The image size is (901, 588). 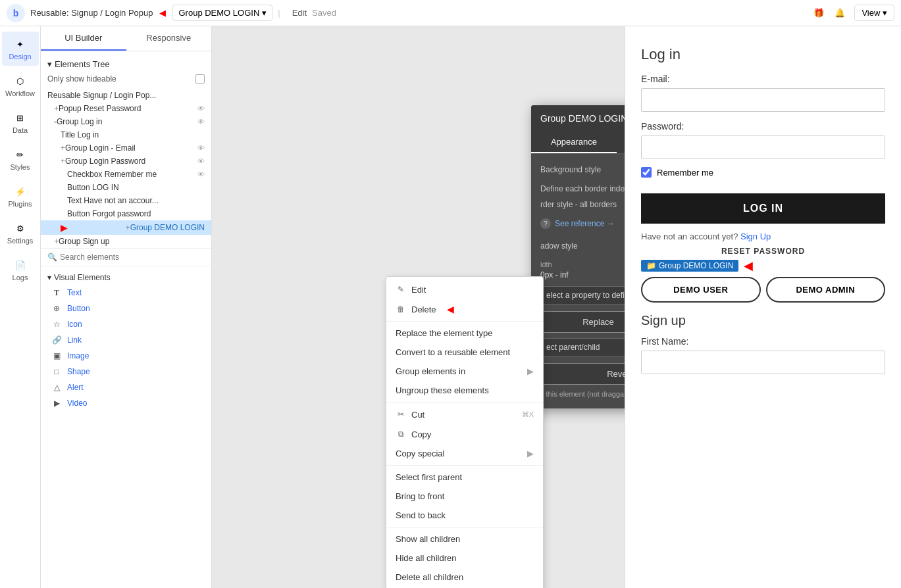 What do you see at coordinates (701, 289) in the screenshot?
I see `demo-user-button: DEMO USER` at bounding box center [701, 289].